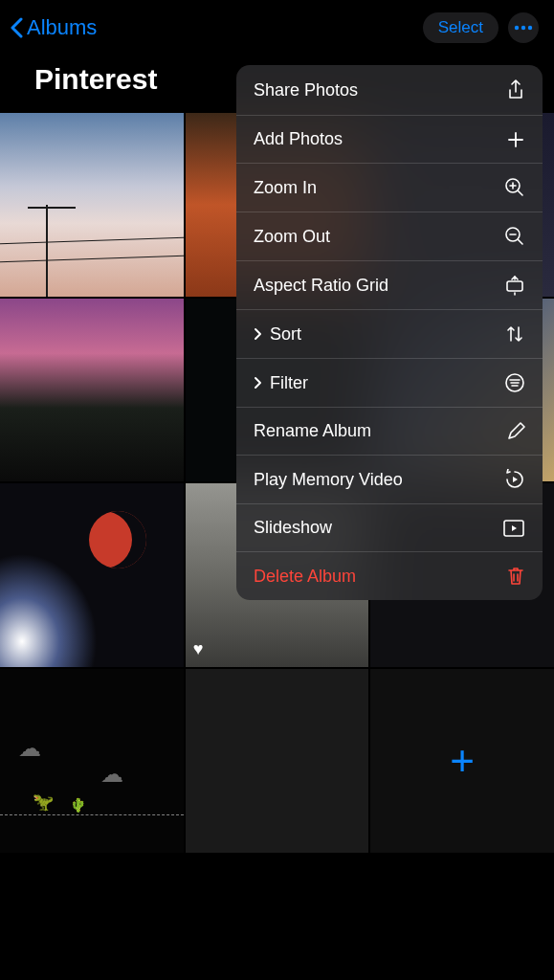  I want to click on chevron-left-icon, so click(16, 28).